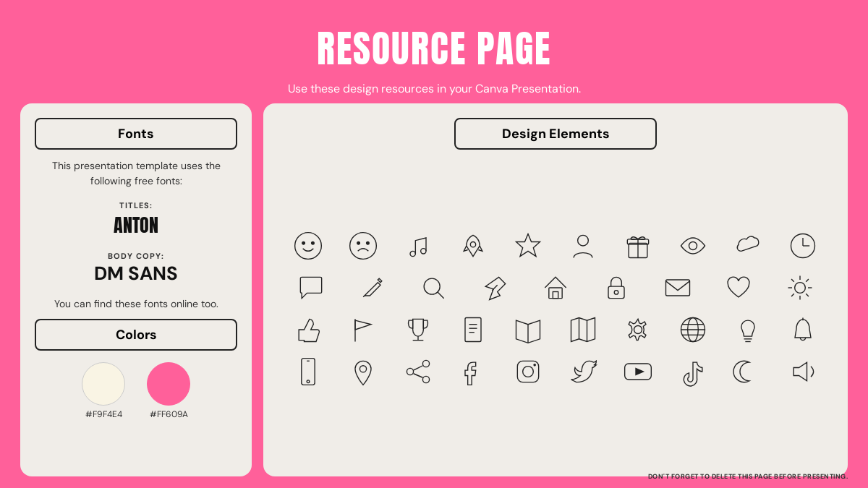 The height and width of the screenshot is (488, 868). I want to click on body-font-name: DM SANS, so click(136, 273).